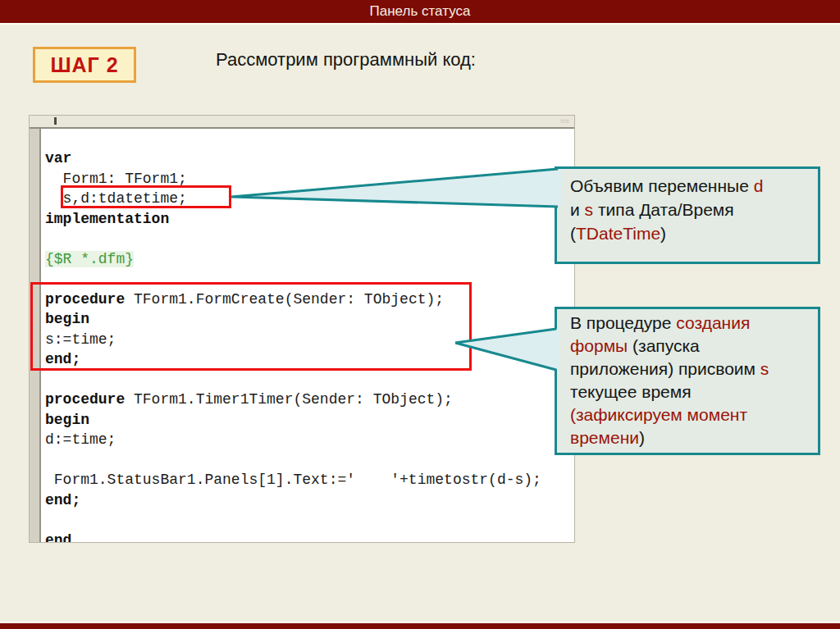  What do you see at coordinates (687, 215) in the screenshot?
I see `callout-variables: Объявим переменные dи s типа Дата/Время(…` at bounding box center [687, 215].